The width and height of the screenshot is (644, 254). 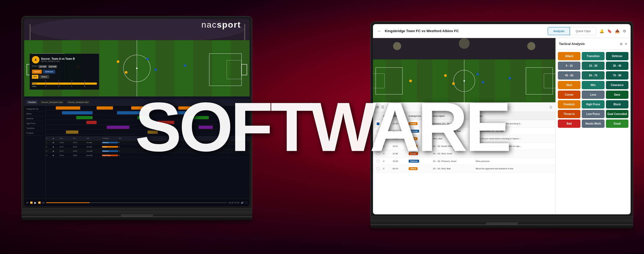 What do you see at coordinates (569, 95) in the screenshot?
I see `tac-btn-corner: Corner` at bounding box center [569, 95].